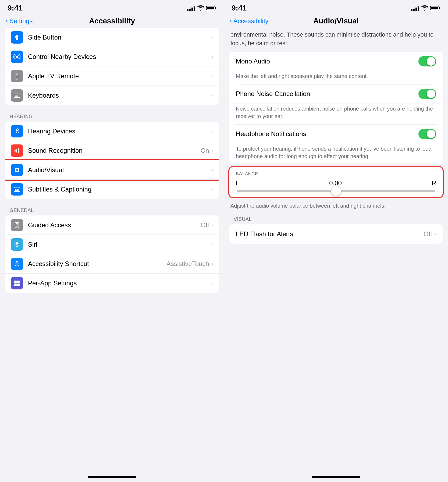 The height and width of the screenshot is (482, 448). What do you see at coordinates (112, 131) in the screenshot?
I see `list-item-hearing-devices: Hearing Devices ›` at bounding box center [112, 131].